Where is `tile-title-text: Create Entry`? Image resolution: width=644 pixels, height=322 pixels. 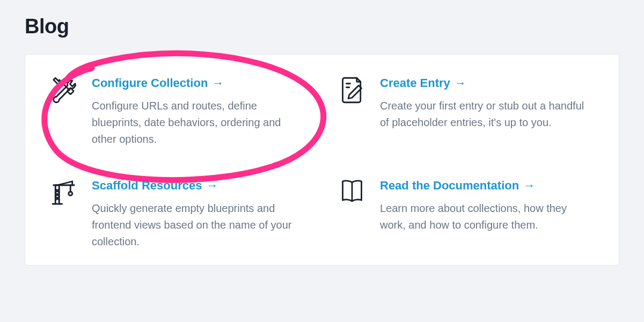
tile-title-text: Create Entry is located at coordinates (415, 83).